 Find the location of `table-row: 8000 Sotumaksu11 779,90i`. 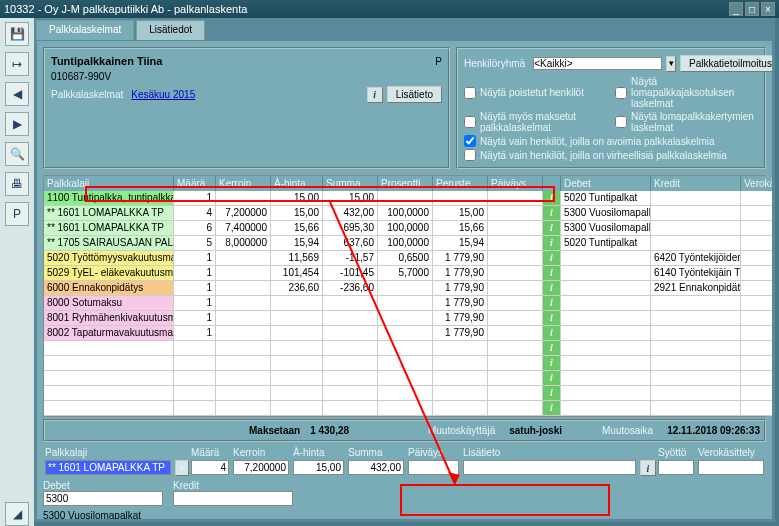

table-row: 8000 Sotumaksu11 779,90i is located at coordinates (404, 304).